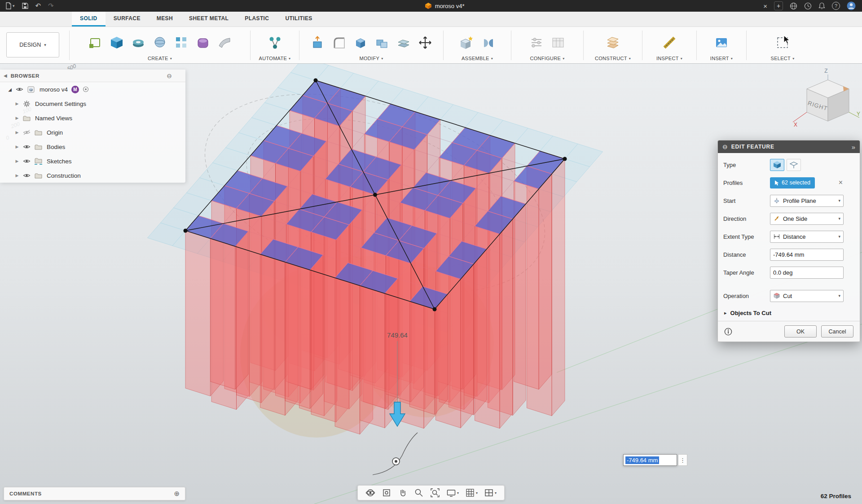  I want to click on automate-button, so click(275, 43).